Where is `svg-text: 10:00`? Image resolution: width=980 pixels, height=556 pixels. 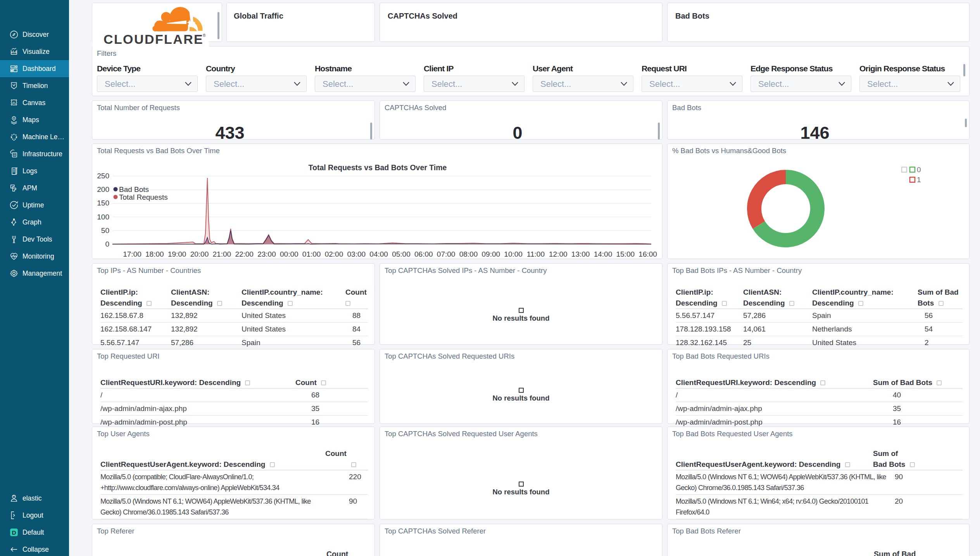
svg-text: 10:00 is located at coordinates (513, 254).